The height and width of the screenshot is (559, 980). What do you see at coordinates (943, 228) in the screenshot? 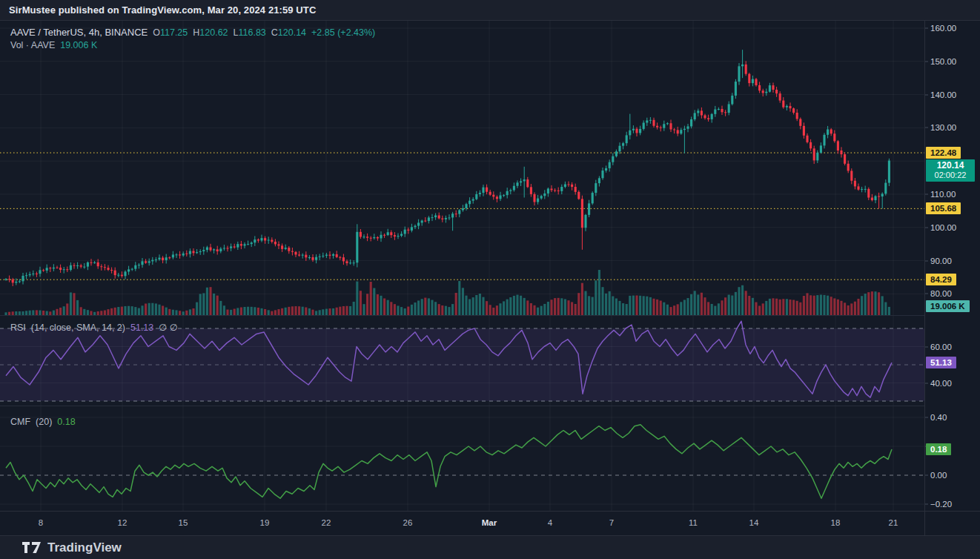
I see `price-tick-label: 100.00` at bounding box center [943, 228].